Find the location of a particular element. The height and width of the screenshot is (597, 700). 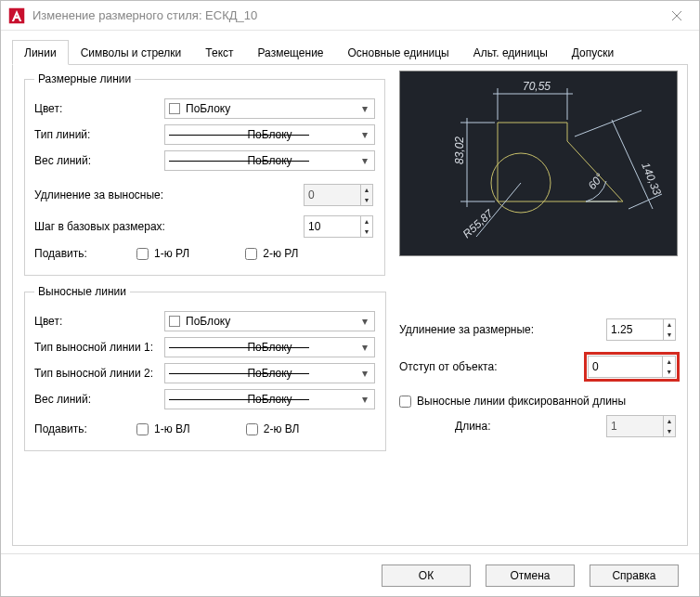

tab-symbols: Символы и стрелки is located at coordinates (132, 52).